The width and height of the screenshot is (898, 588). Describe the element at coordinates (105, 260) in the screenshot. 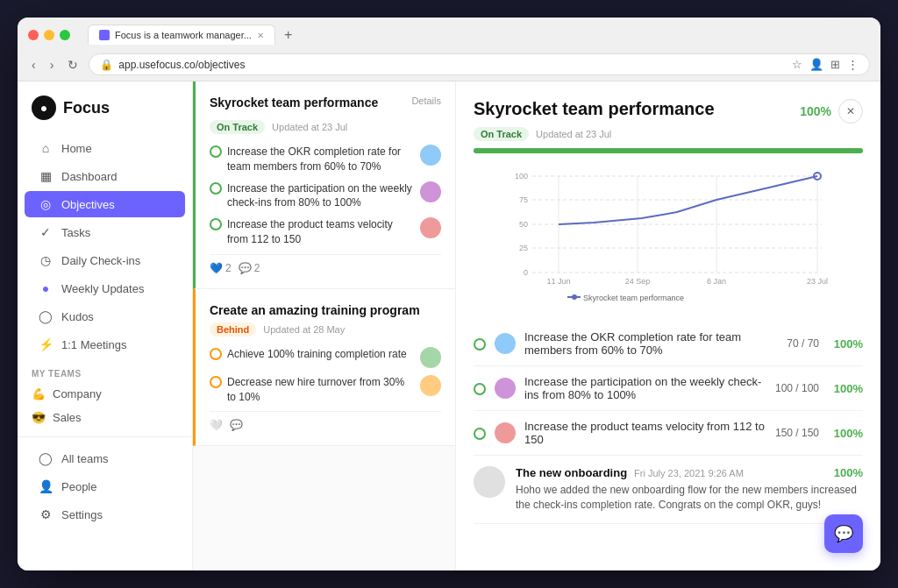

I see `sidebar-item-checkins: ◷ Daily Check-ins` at that location.